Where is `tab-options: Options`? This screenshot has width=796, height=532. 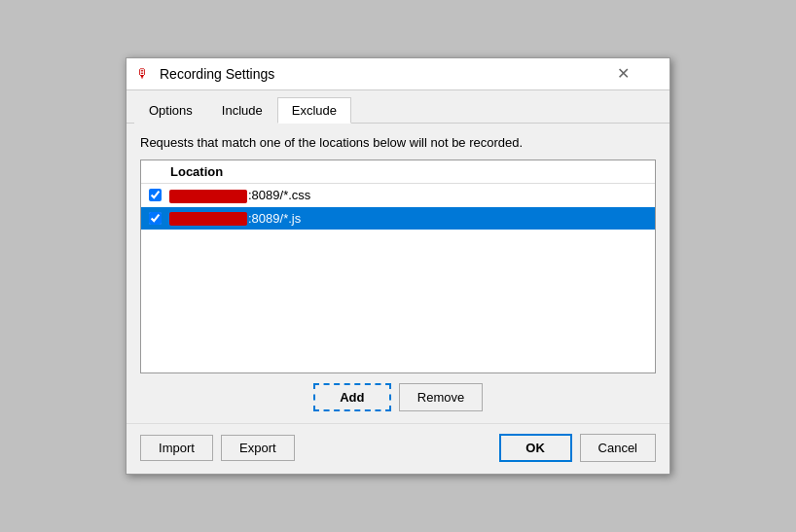 tab-options: Options is located at coordinates (171, 111).